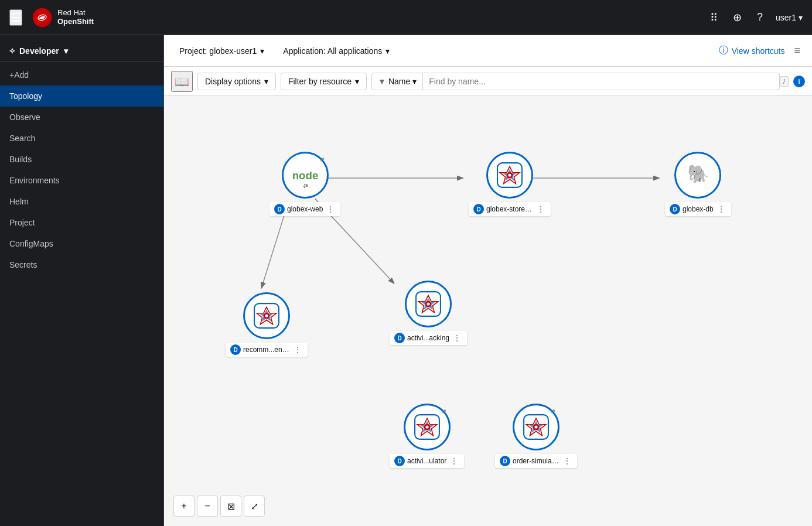 The image size is (812, 526). What do you see at coordinates (237, 81) in the screenshot?
I see `display-options-button: Display options ▾` at bounding box center [237, 81].